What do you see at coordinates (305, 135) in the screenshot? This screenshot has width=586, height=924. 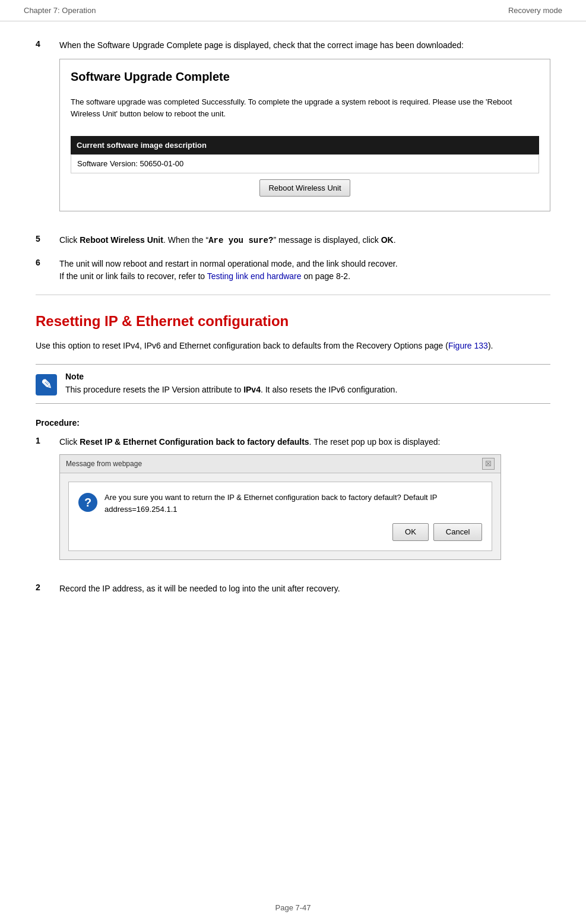 I see `software-upgrade-screenshot: Software Upgrade Complete The software u…` at bounding box center [305, 135].